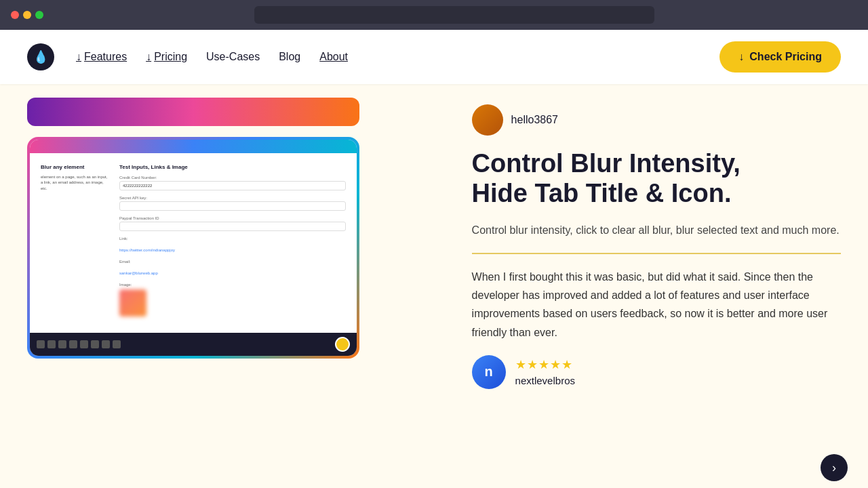 Image resolution: width=868 pixels, height=488 pixels. I want to click on logo: 💧, so click(41, 57).